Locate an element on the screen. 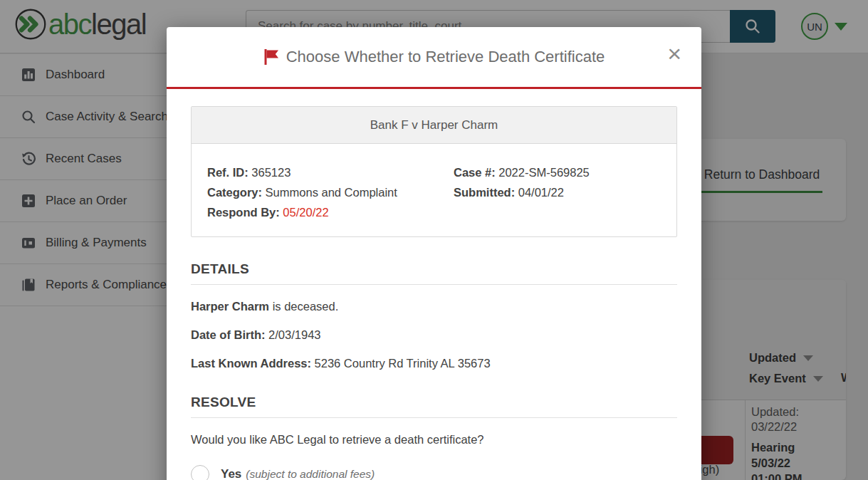 This screenshot has width=868, height=480. category-value: Summons and Complaint is located at coordinates (332, 192).